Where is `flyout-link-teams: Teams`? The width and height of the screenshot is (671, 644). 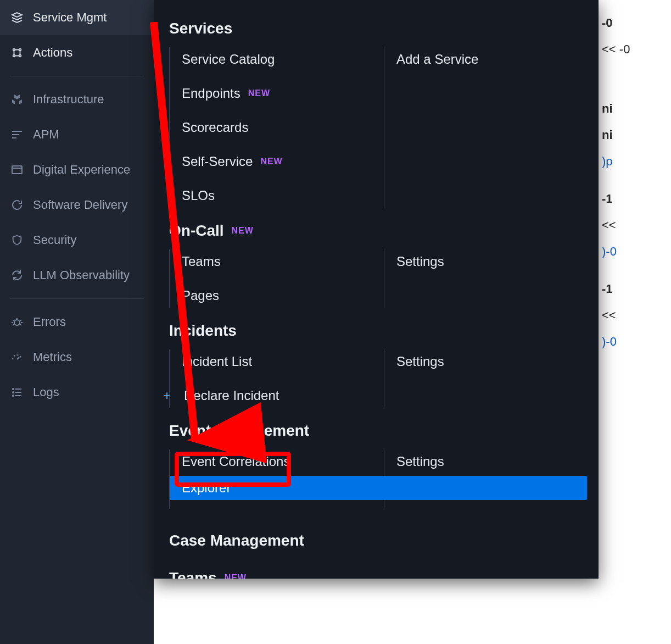
flyout-link-teams: Teams is located at coordinates (283, 262).